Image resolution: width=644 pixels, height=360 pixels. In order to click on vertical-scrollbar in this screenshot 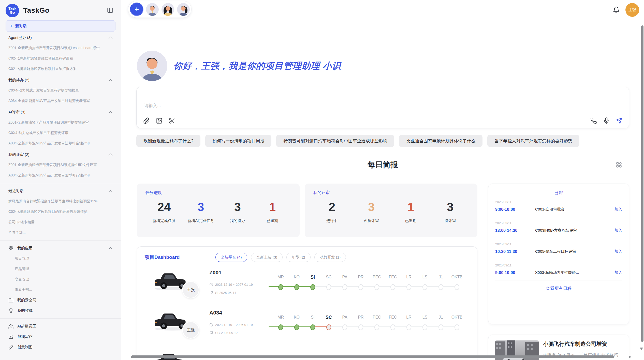, I will do `click(642, 184)`.